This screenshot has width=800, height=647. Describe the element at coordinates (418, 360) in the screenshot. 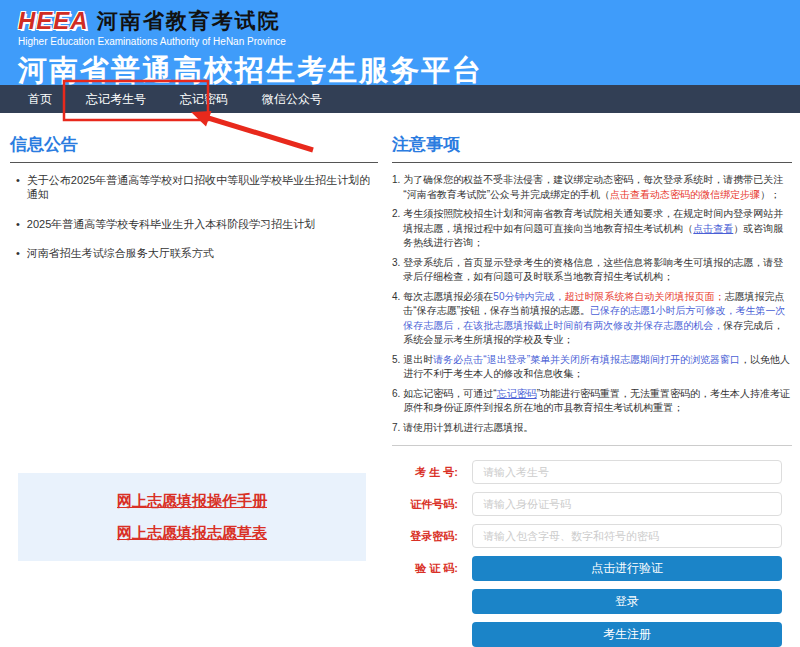

I see `note-text-segment: 退出时` at that location.